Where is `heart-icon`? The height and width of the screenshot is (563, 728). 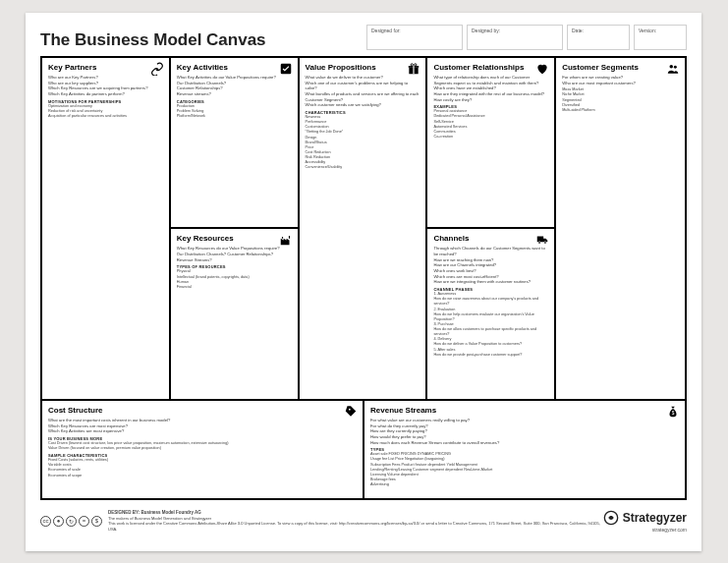 heart-icon is located at coordinates (542, 69).